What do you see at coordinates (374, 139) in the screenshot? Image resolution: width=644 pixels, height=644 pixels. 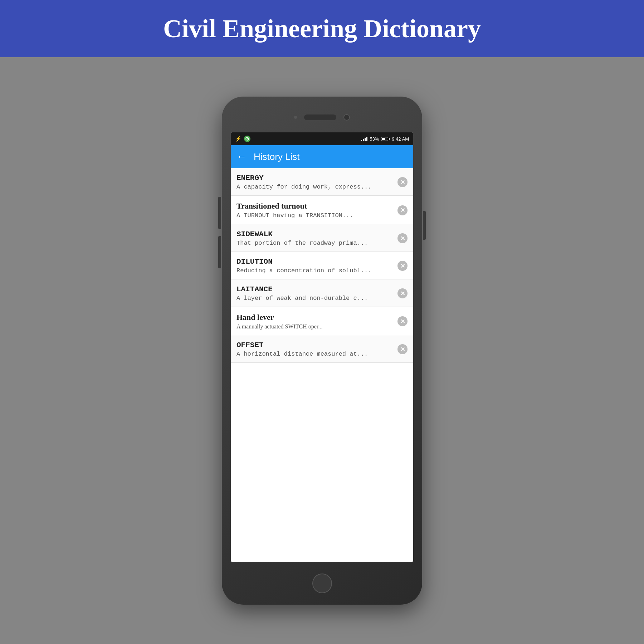 I see `battery-percent: 53%` at bounding box center [374, 139].